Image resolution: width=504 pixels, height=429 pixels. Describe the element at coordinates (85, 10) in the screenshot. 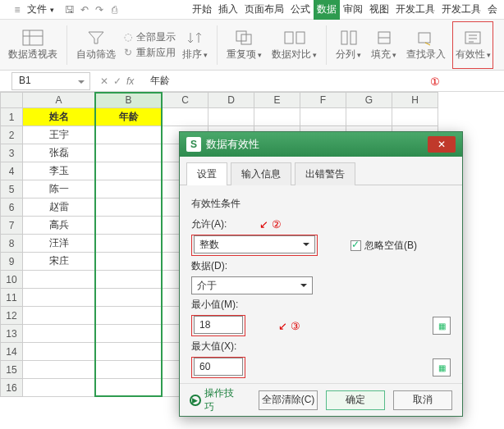

I see `quick-undo-icon: ↶` at that location.